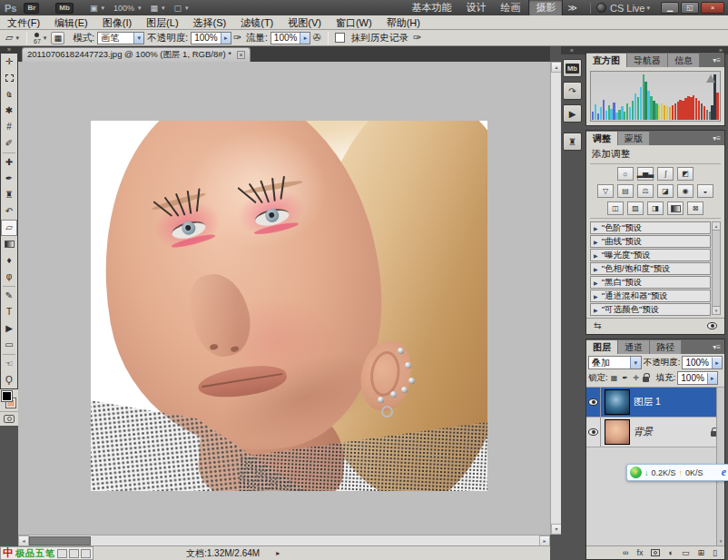 This screenshot has width=728, height=560. I want to click on brush-preset-picker: 67, so click(37, 38).